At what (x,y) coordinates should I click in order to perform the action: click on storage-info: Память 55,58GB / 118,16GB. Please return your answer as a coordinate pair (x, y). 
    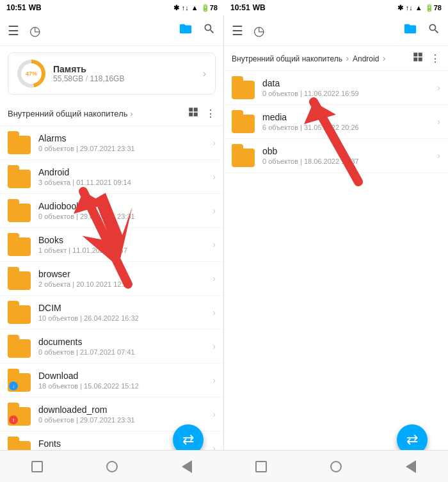
    Looking at the image, I should click on (124, 74).